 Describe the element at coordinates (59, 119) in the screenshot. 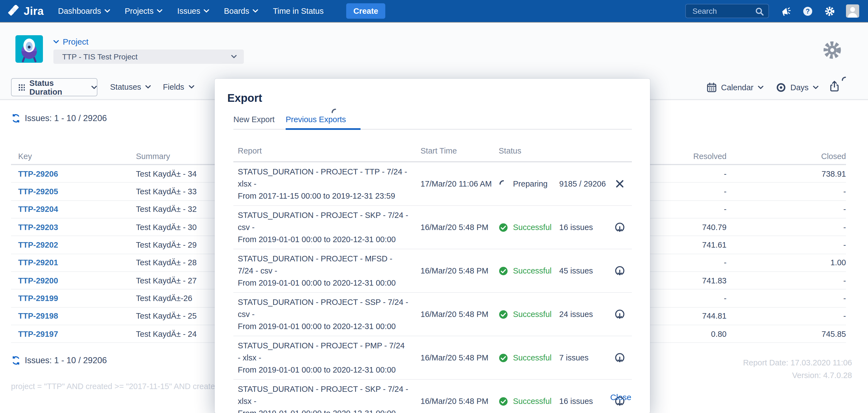

I see `issues-count-top: Issues: 1 - 10 / 29206` at that location.